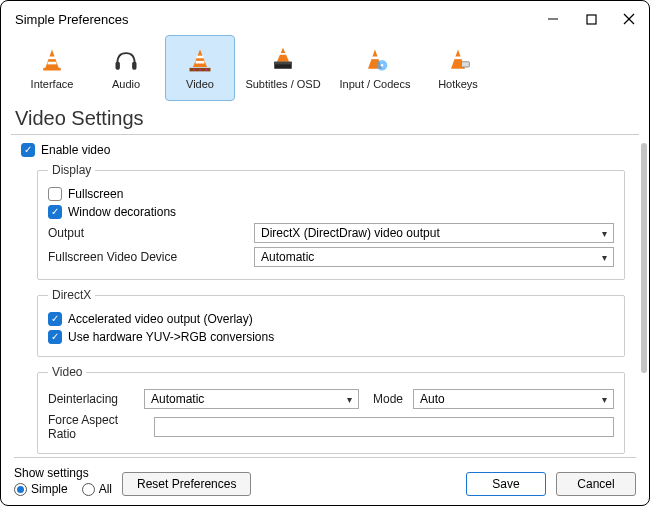 The width and height of the screenshot is (650, 506). Describe the element at coordinates (591, 19) in the screenshot. I see `maximize-button` at that location.